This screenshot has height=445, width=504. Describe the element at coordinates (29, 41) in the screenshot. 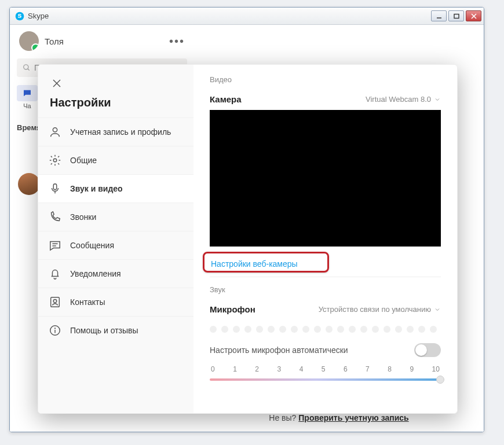

I see `avatar` at that location.